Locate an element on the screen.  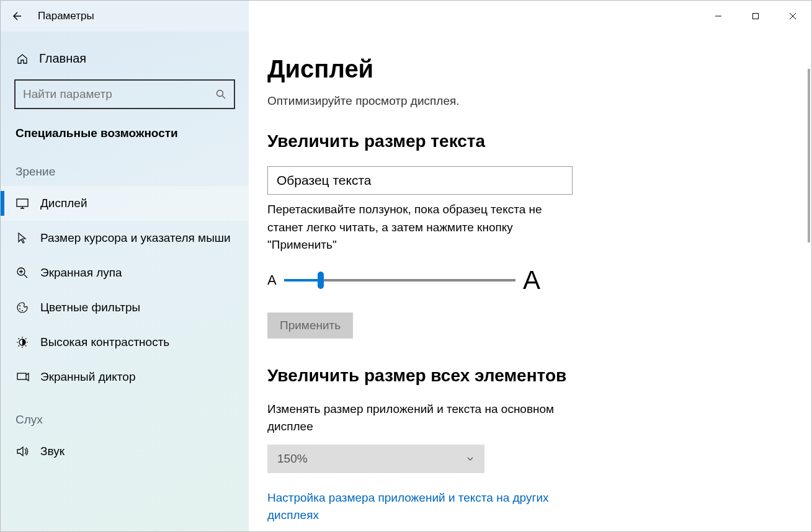
narrator-icon is located at coordinates (22, 377).